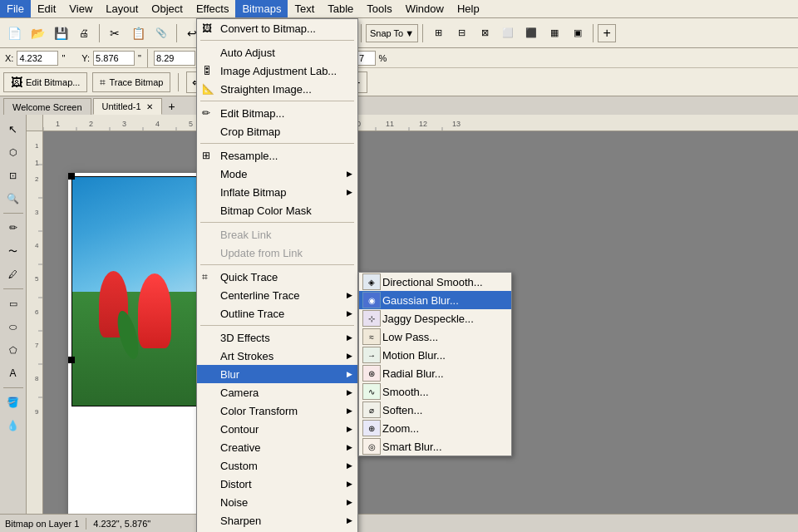  I want to click on blur-zoom: ⊕ Zoom..., so click(436, 428).